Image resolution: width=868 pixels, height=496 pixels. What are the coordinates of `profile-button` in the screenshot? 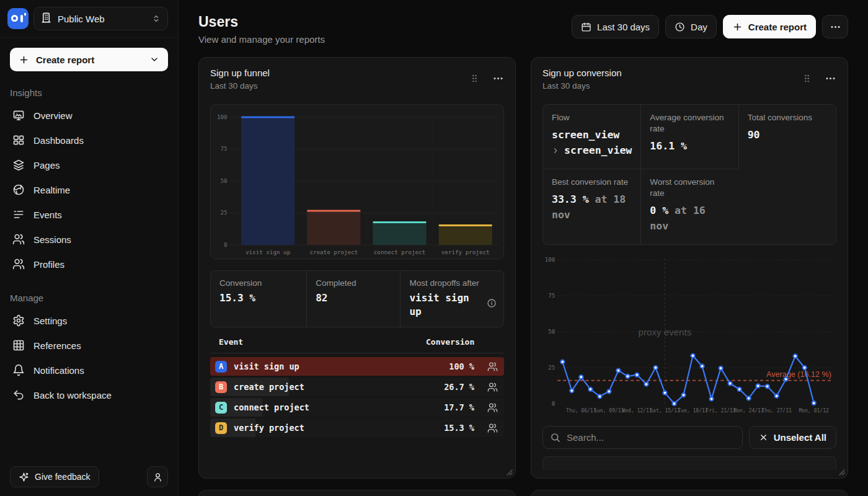 It's located at (157, 477).